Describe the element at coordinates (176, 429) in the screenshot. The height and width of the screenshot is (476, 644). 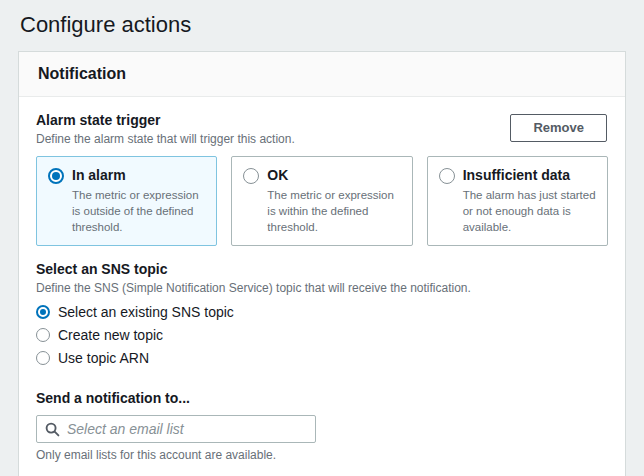
I see `email-list-search-box` at that location.